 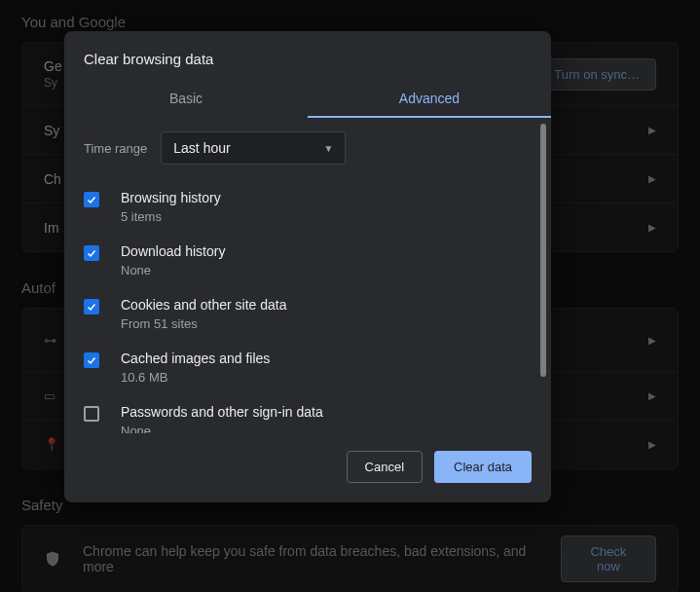 I want to click on clear-data-button: Clear data, so click(x=483, y=467).